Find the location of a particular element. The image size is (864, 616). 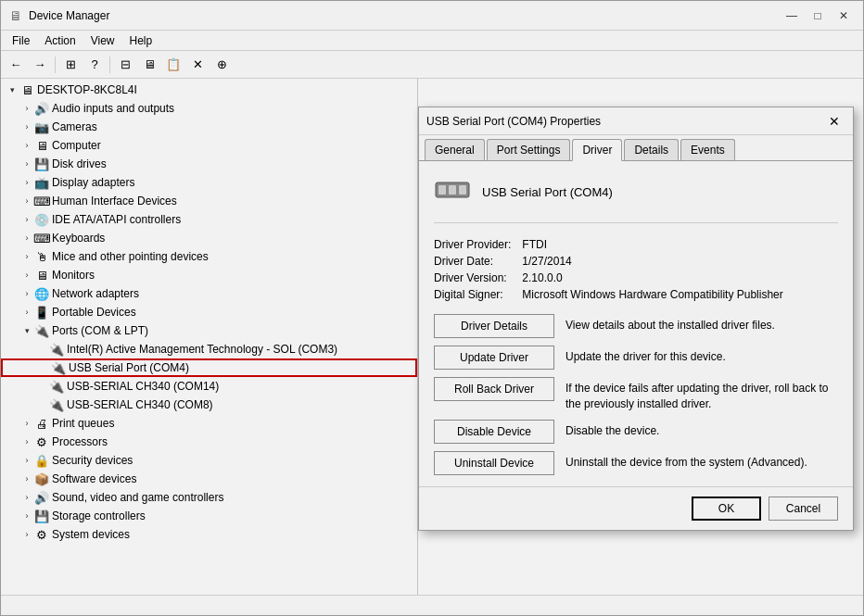

disable-device-desc: Disable the device. is located at coordinates (612, 430).